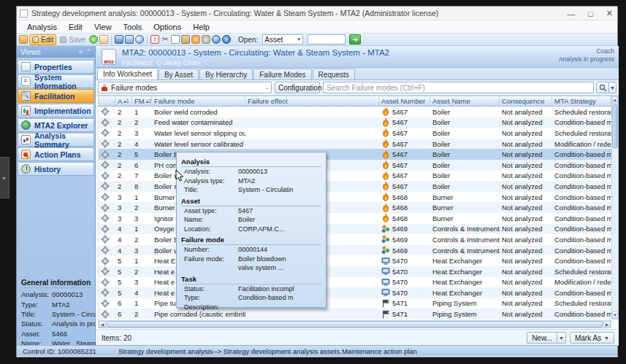 Image resolution: width=626 pixels, height=364 pixels. Describe the element at coordinates (206, 39) in the screenshot. I see `thumbs-down-icon` at that location.